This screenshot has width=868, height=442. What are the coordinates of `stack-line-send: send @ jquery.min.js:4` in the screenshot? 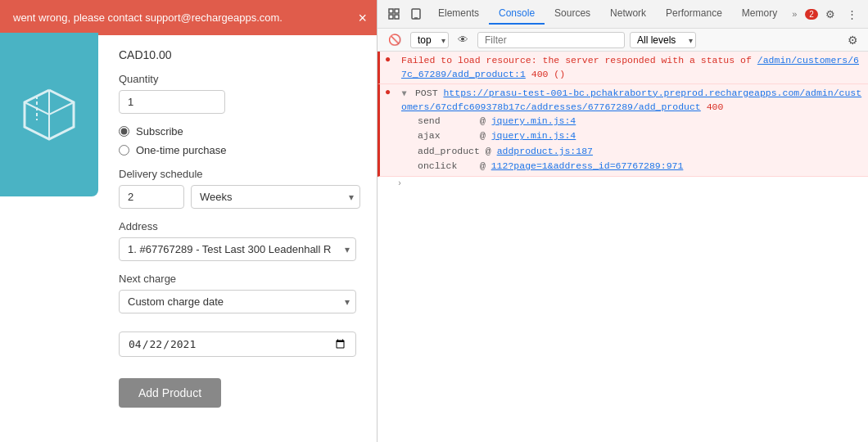 It's located at (640, 121).